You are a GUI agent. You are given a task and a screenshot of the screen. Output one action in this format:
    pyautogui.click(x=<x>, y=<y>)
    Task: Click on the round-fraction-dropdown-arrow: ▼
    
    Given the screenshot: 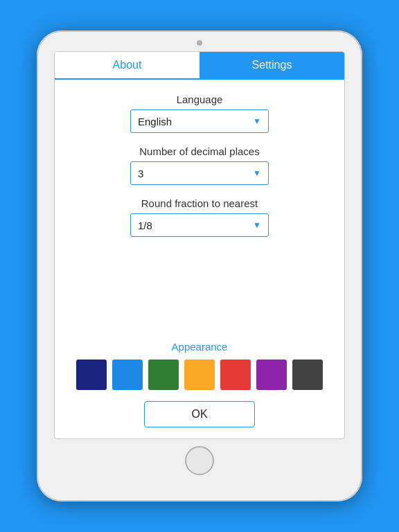 What is the action you would take?
    pyautogui.click(x=257, y=225)
    